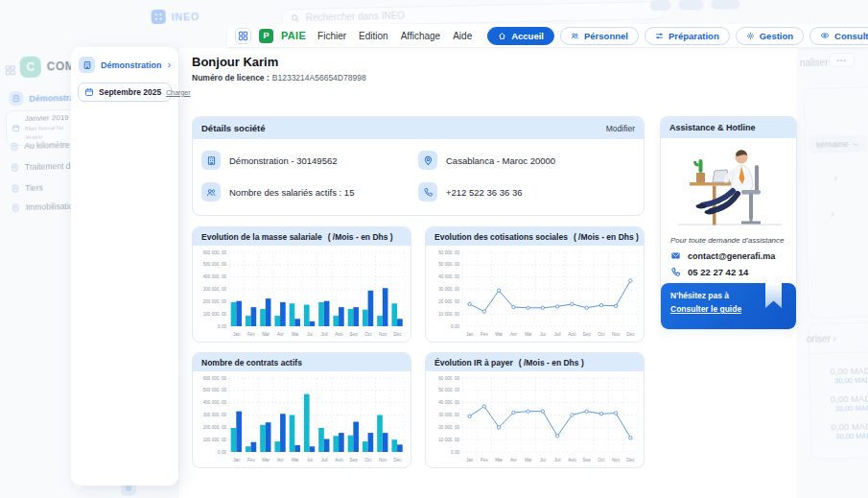 This screenshot has width=868, height=498. What do you see at coordinates (125, 92) in the screenshot?
I see `period-selector: Septembre 2025 Charger` at bounding box center [125, 92].